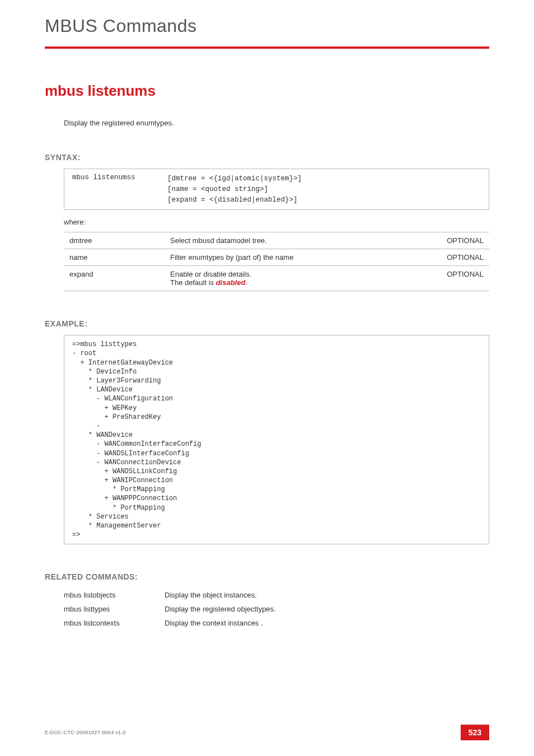 The width and height of the screenshot is (534, 756). I want to click on table-row: mbus listobjects Display the object inst…, so click(170, 595).